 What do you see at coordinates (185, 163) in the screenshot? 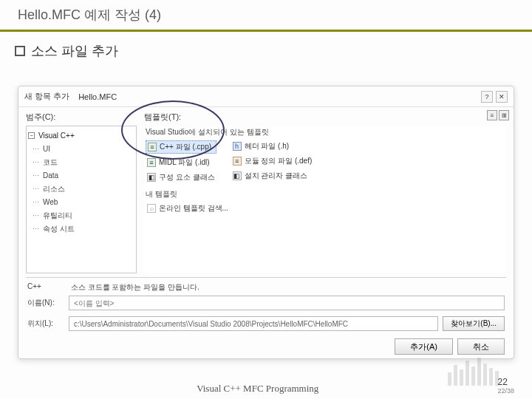
I see `template-label-text: MIDL 파일 (.idl)` at bounding box center [185, 163].